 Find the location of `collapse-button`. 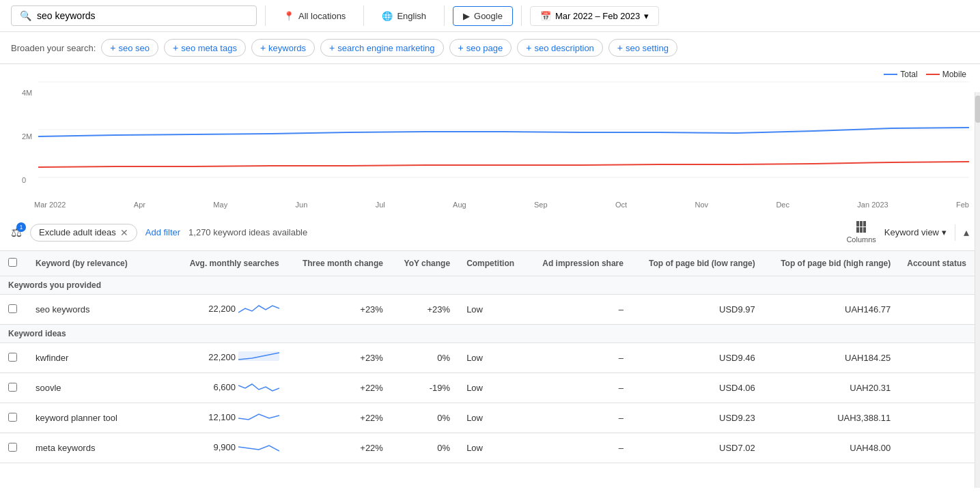

collapse-button is located at coordinates (966, 232).